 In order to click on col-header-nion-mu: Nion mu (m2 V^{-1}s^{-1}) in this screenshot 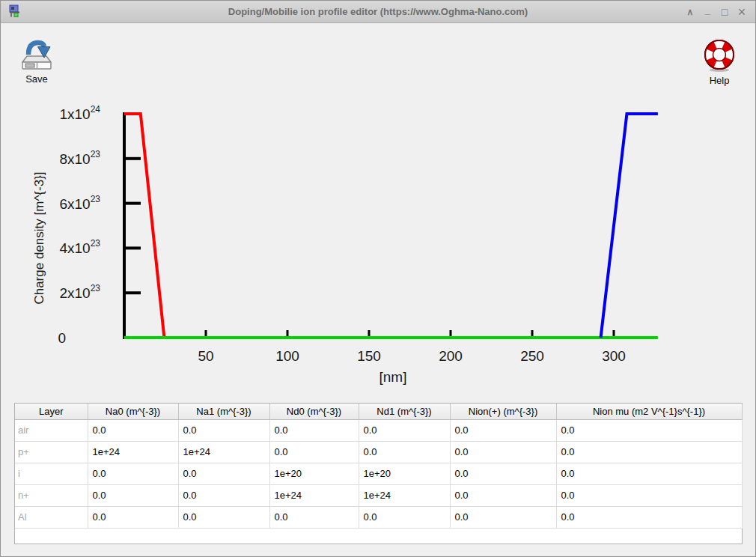, I will do `click(649, 412)`.